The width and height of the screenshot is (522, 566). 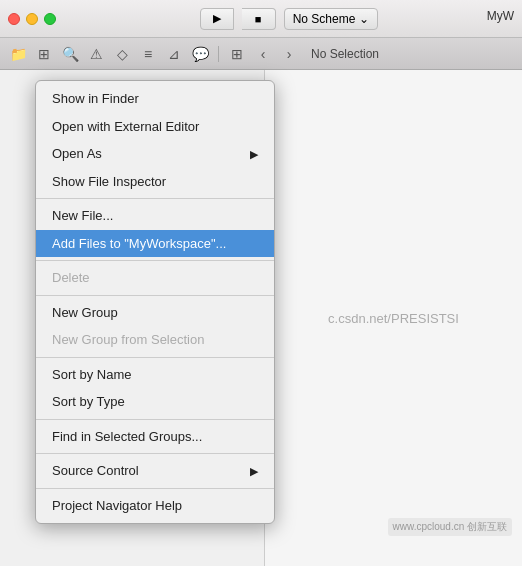 What do you see at coordinates (151, 154) in the screenshot?
I see `menu-label-open-as: Open As` at bounding box center [151, 154].